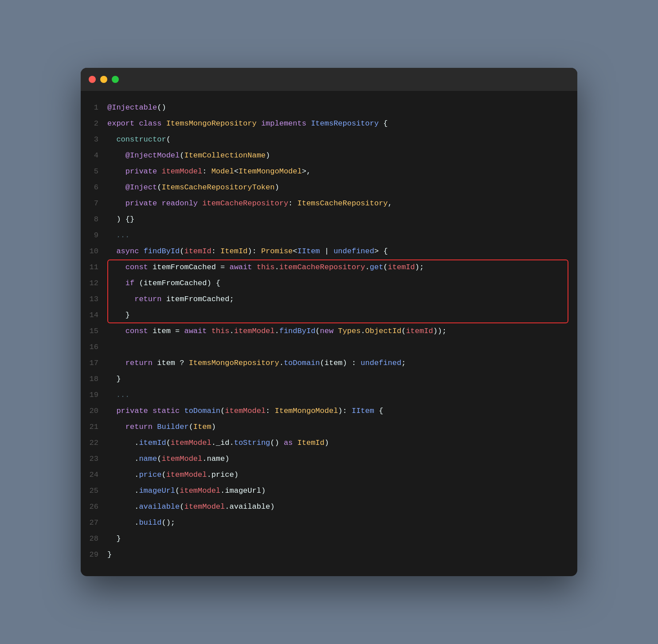  I want to click on code-line-3: 3 constructor(, so click(329, 140).